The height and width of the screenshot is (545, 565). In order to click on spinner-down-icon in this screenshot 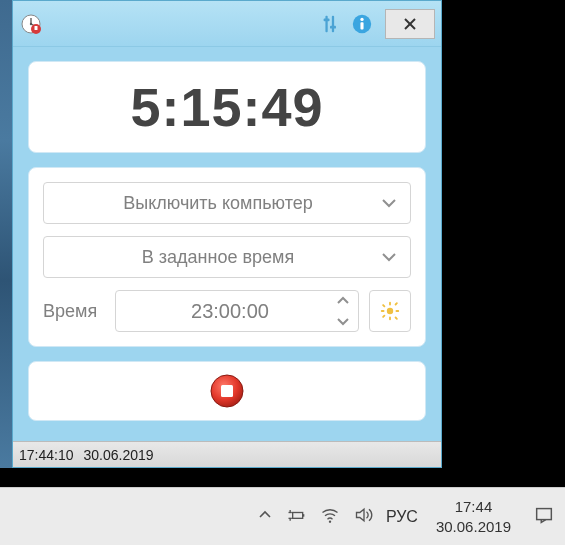, I will do `click(343, 321)`.